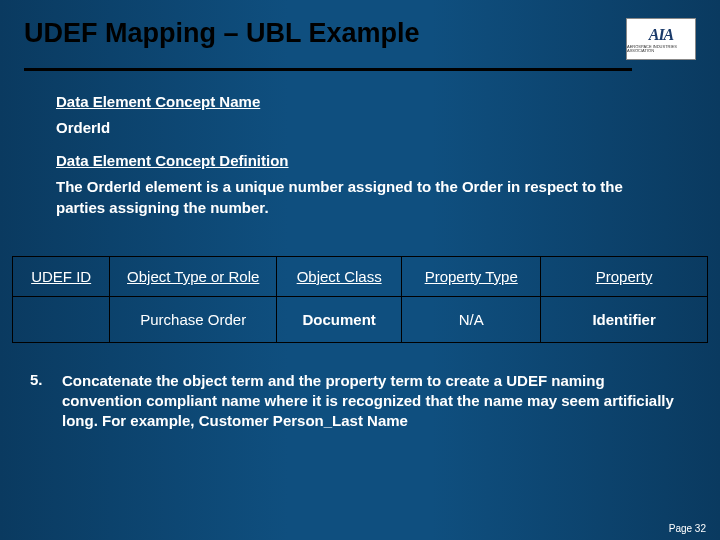 Image resolution: width=720 pixels, height=540 pixels. What do you see at coordinates (472, 319) in the screenshot?
I see `cell-prop-type: N/A` at bounding box center [472, 319].